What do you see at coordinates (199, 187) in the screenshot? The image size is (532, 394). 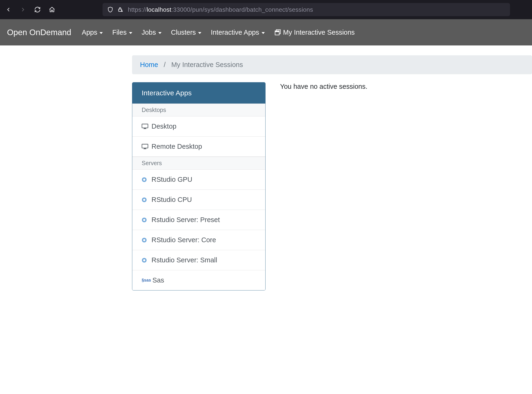 I see `interactive-apps-panel: Interactive Apps Desktops Desktop Remote…` at bounding box center [199, 187].